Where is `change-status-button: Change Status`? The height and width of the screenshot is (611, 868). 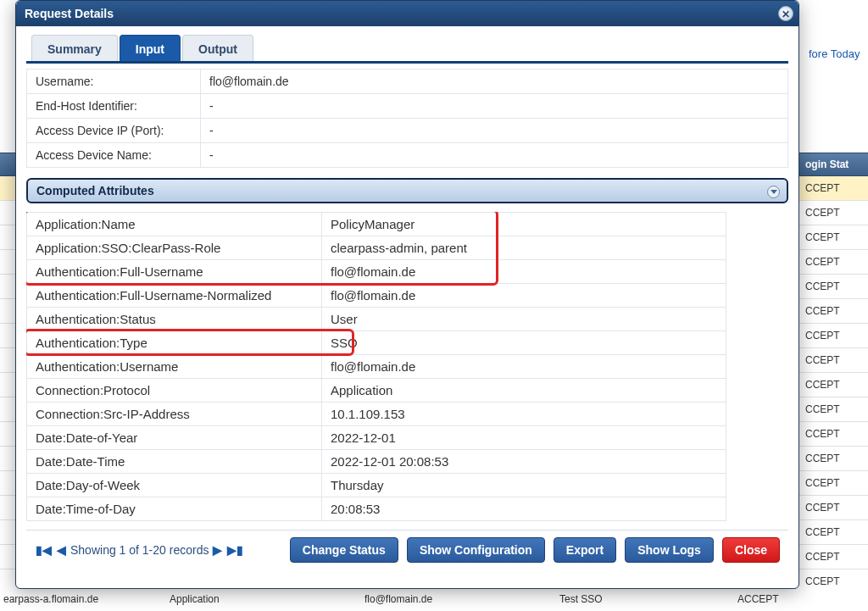 change-status-button: Change Status is located at coordinates (344, 550).